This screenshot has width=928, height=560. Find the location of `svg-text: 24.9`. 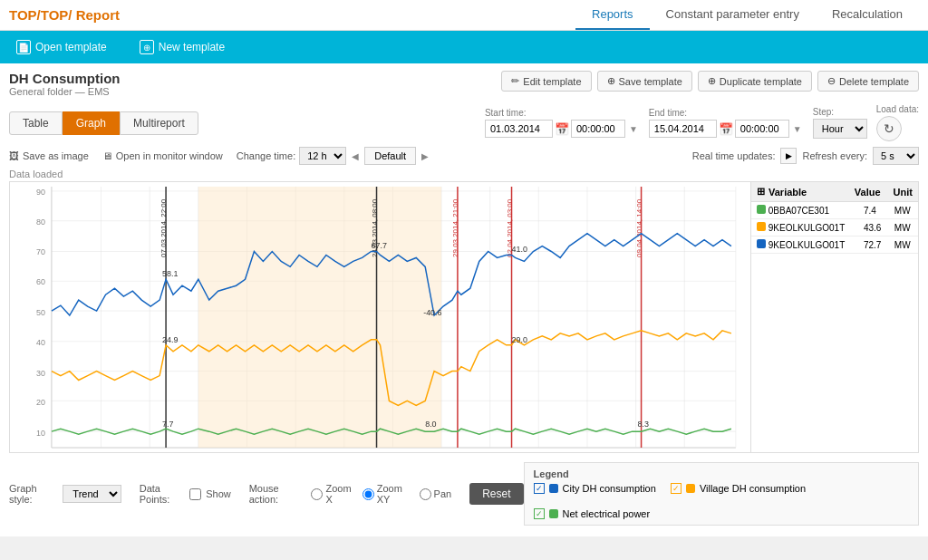

svg-text: 24.9 is located at coordinates (170, 340).